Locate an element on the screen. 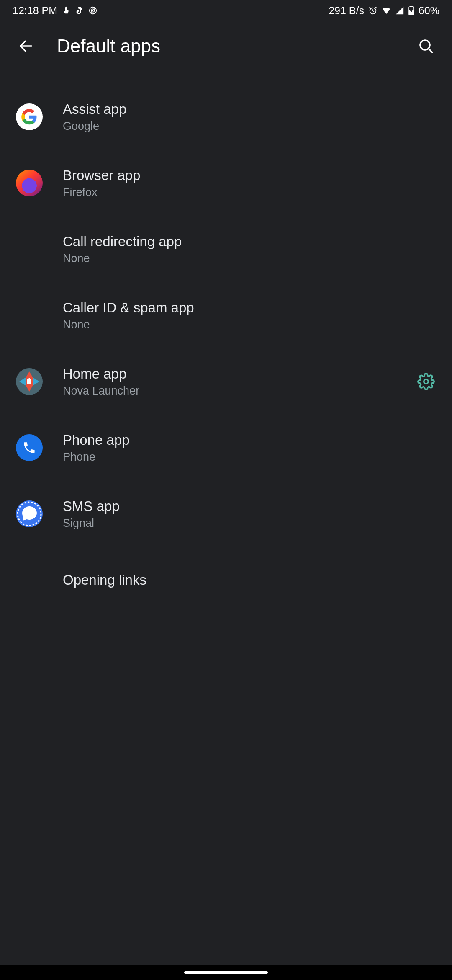 The width and height of the screenshot is (452, 980). nyt-icon is located at coordinates (80, 10).